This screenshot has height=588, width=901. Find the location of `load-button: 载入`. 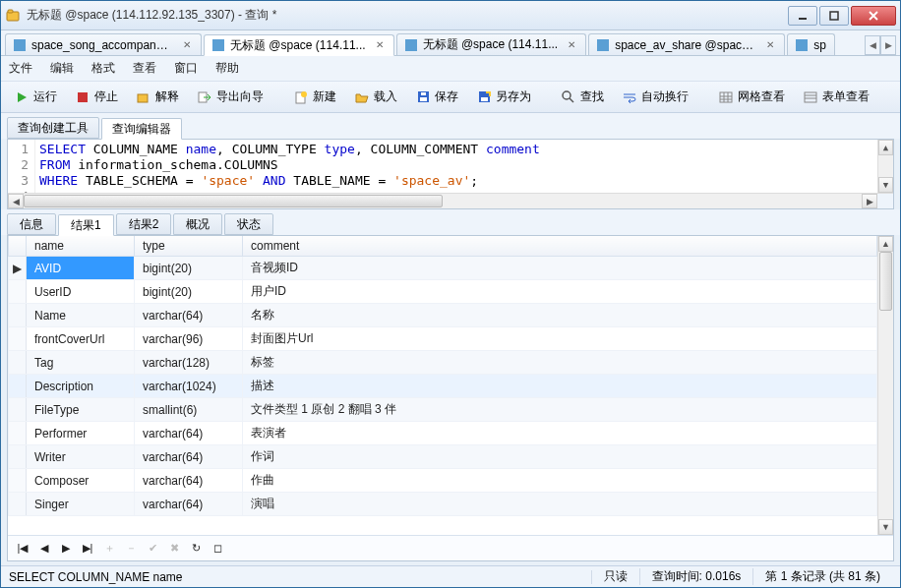

load-button: 载入 is located at coordinates (376, 96).